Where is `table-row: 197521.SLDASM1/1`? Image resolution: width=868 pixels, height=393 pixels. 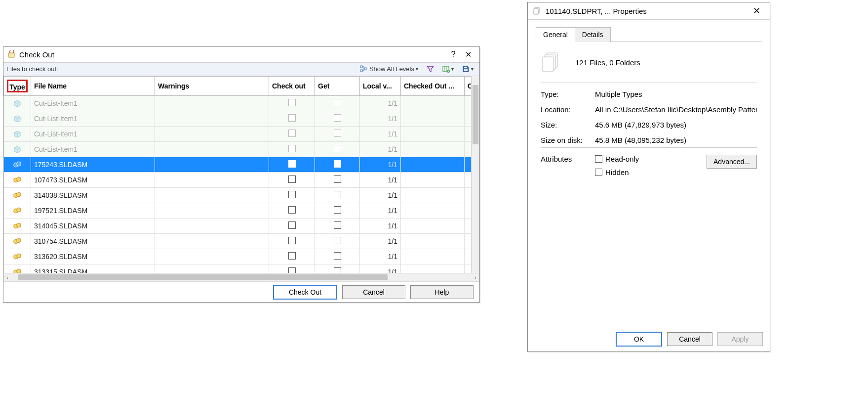
table-row: 197521.SLDASM1/1 is located at coordinates (242, 211).